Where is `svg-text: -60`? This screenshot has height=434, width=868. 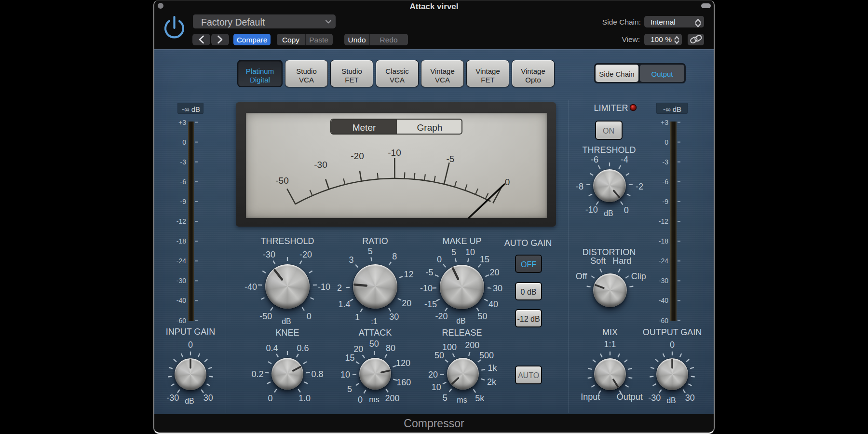
svg-text: -60 is located at coordinates (181, 321).